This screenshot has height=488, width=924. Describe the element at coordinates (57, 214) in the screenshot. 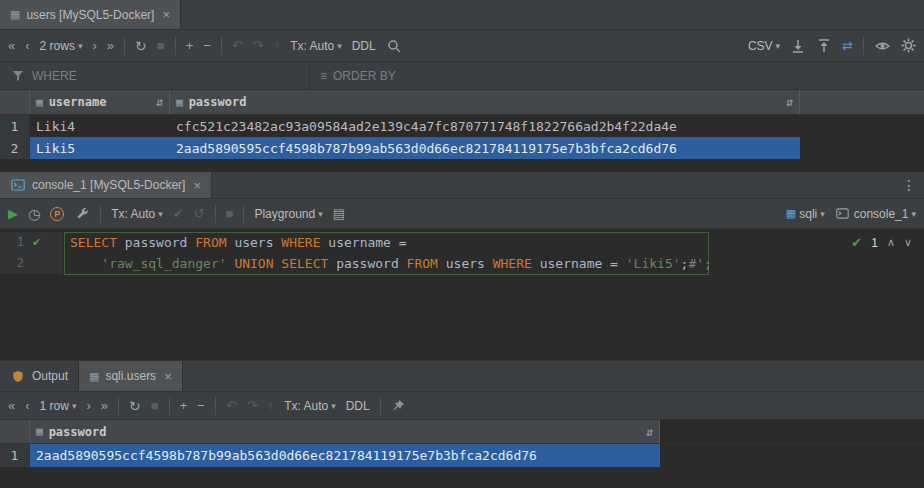

I see `parameters-icon: P` at that location.